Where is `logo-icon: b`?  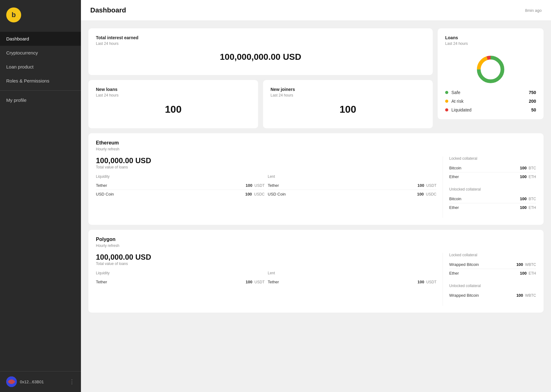
logo-icon: b is located at coordinates (14, 15).